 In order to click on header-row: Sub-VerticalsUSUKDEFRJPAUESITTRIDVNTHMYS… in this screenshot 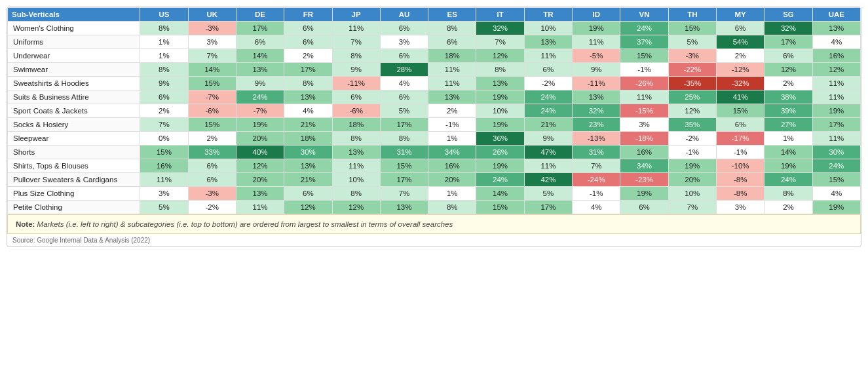, I will do `click(434, 14)`.